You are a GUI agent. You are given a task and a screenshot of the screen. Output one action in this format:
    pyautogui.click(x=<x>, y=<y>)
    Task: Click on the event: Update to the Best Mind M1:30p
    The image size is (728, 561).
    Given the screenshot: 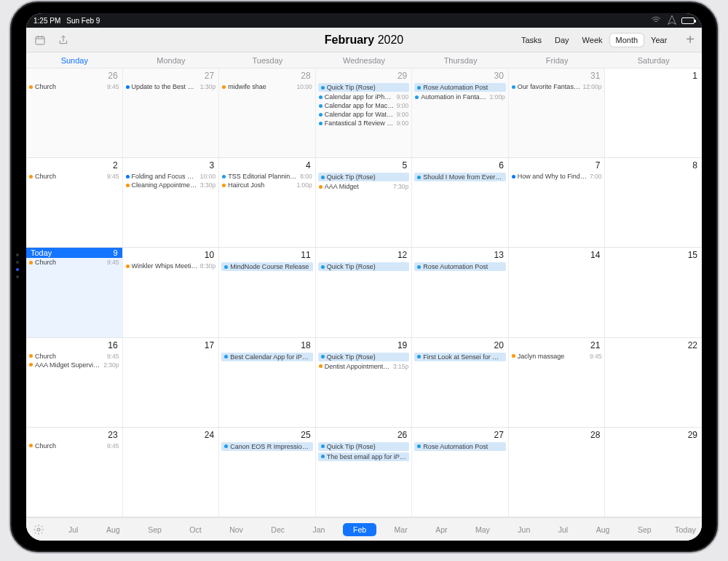 What is the action you would take?
    pyautogui.click(x=171, y=87)
    